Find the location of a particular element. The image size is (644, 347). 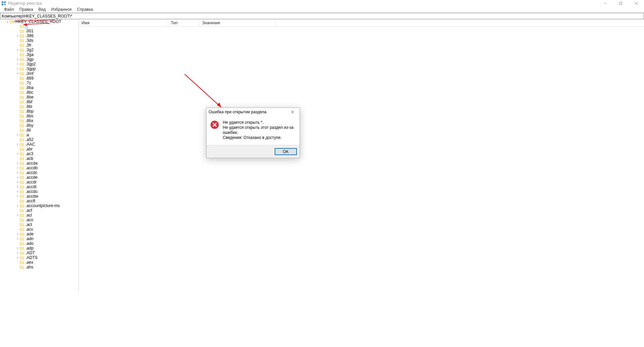

tree-item: ›.ADT is located at coordinates (44, 253).